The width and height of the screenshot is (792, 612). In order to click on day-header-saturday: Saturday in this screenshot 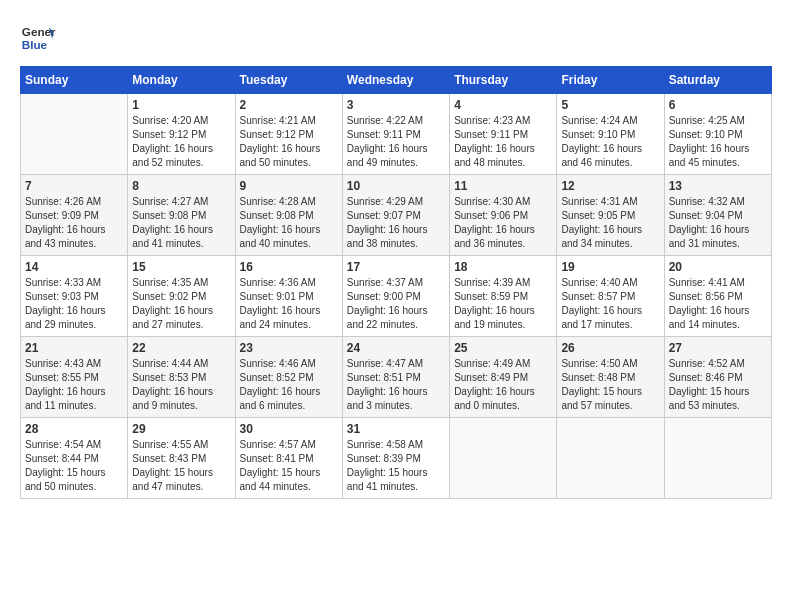, I will do `click(718, 80)`.